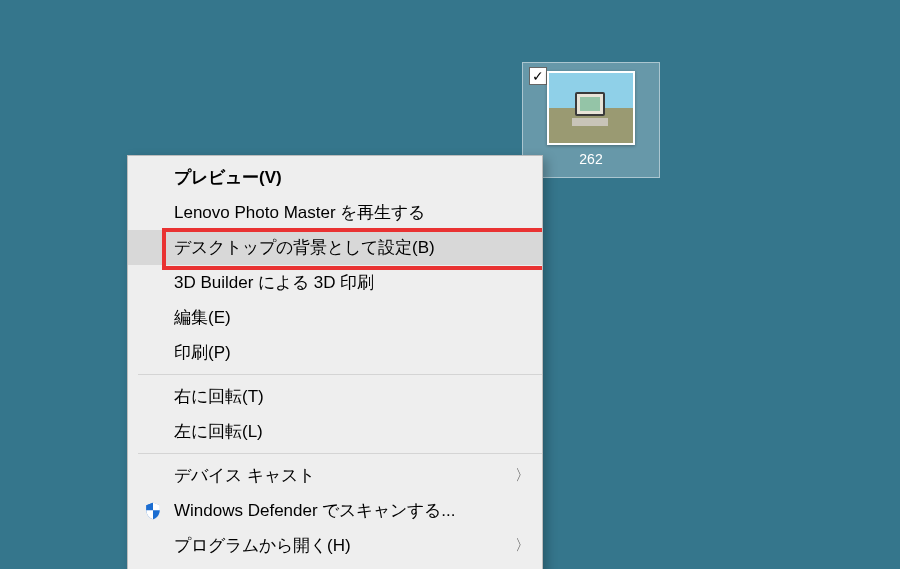 The height and width of the screenshot is (569, 900). What do you see at coordinates (352, 282) in the screenshot?
I see `menu-item-label: 3D Builder による 3D 印刷` at bounding box center [352, 282].